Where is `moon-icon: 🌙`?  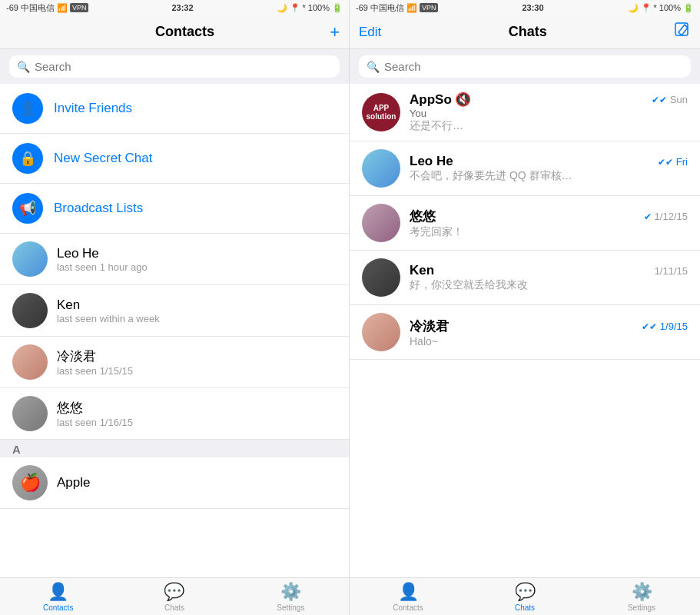 moon-icon: 🌙 is located at coordinates (282, 8).